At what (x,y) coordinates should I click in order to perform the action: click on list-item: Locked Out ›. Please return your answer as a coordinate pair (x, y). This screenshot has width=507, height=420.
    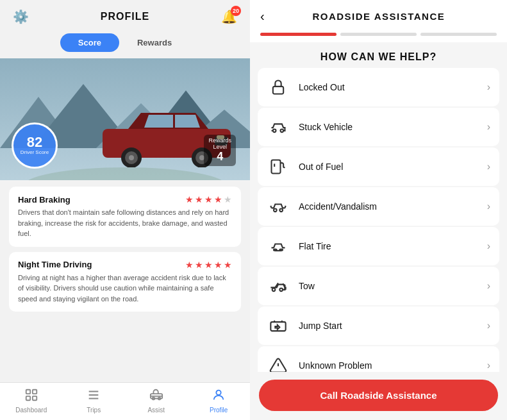
    Looking at the image, I should click on (378, 87).